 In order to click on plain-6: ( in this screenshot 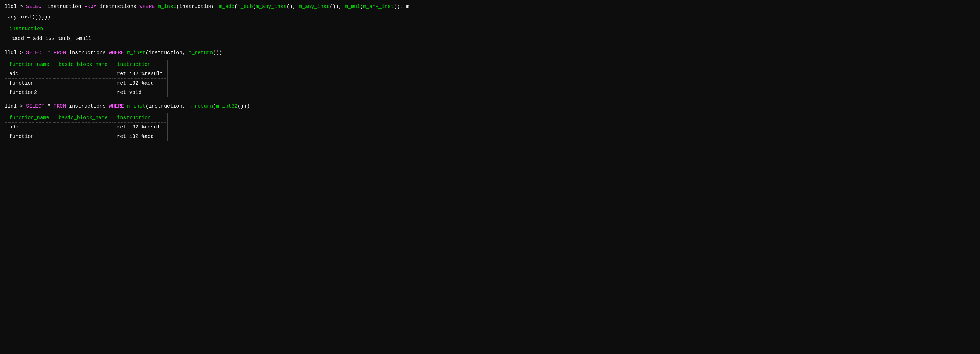, I will do `click(255, 7)`.